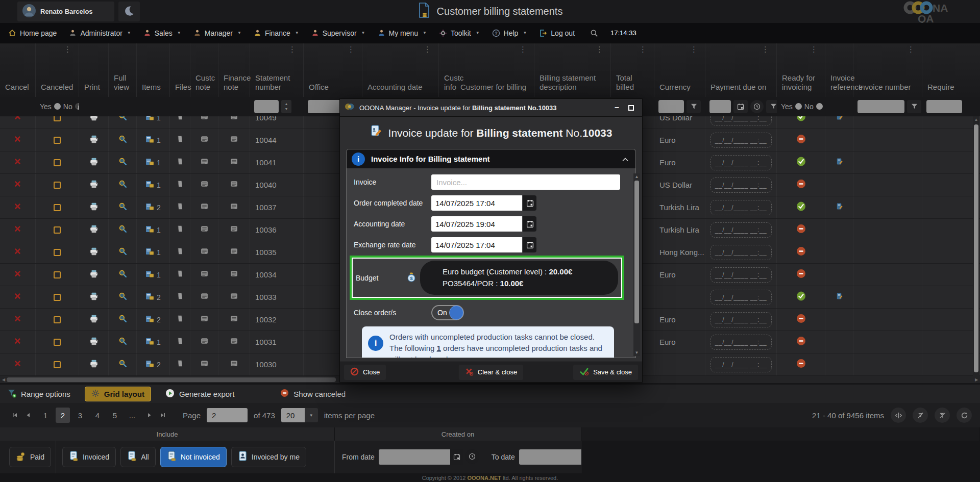 The image size is (980, 482). I want to click on page-number-4: 4, so click(97, 415).